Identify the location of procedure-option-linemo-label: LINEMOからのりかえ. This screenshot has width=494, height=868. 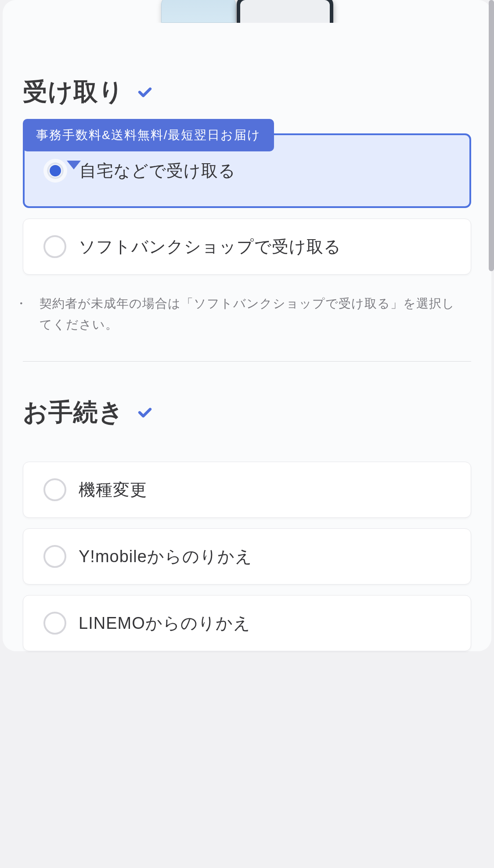
(165, 623).